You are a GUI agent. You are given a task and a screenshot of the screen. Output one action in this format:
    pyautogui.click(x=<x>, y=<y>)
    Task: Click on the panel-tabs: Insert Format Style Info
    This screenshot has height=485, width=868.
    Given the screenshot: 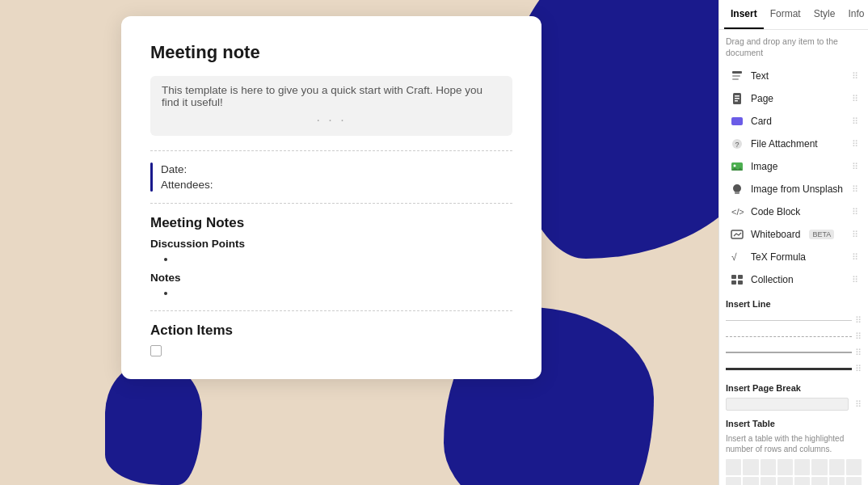 What is the action you would take?
    pyautogui.click(x=794, y=15)
    